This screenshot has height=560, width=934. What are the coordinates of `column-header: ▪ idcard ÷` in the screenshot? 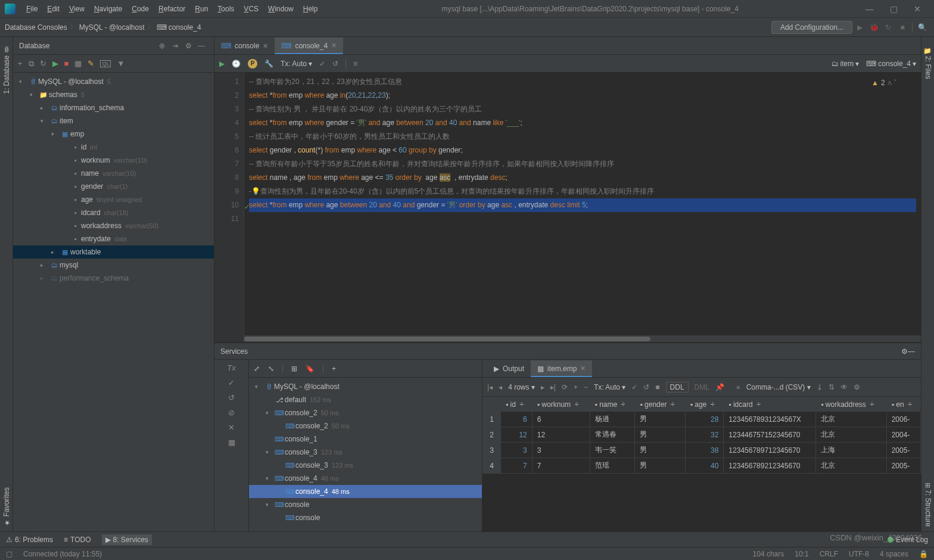 It's located at (770, 405).